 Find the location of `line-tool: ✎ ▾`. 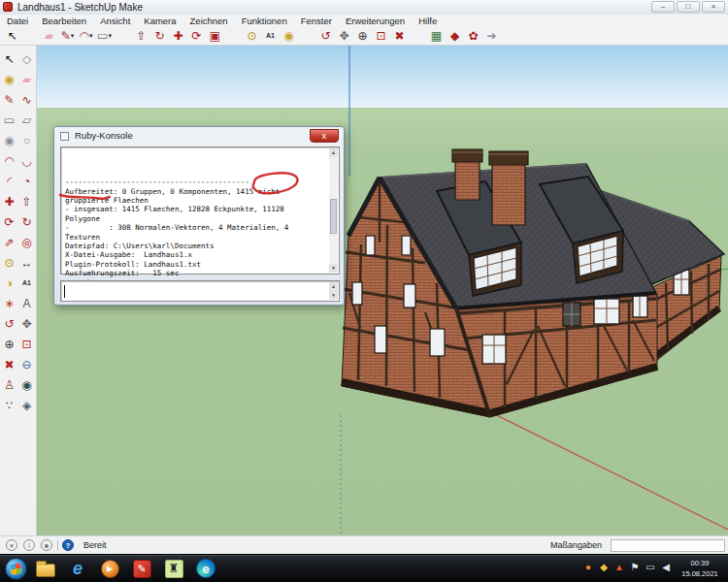

line-tool: ✎ ▾ is located at coordinates (68, 37).